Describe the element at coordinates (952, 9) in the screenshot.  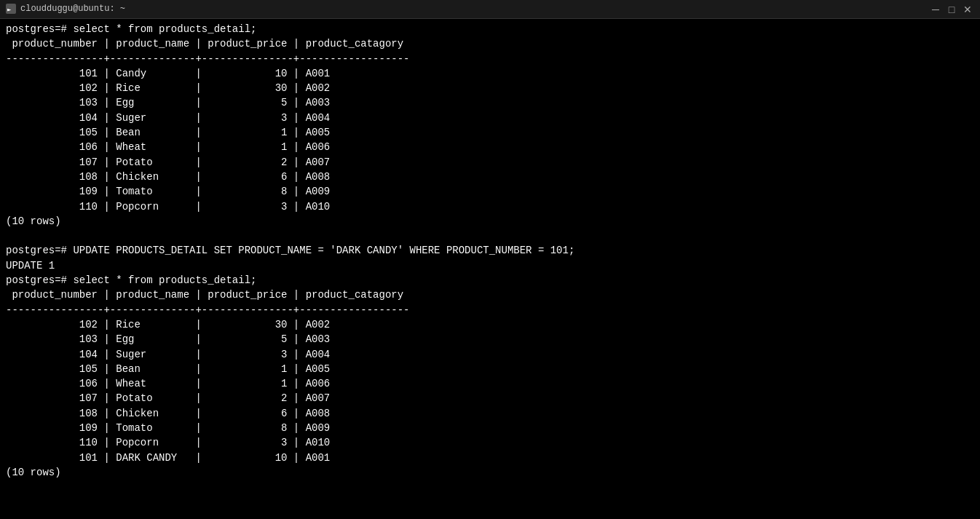
I see `window-controls: ─ □ ✕` at that location.